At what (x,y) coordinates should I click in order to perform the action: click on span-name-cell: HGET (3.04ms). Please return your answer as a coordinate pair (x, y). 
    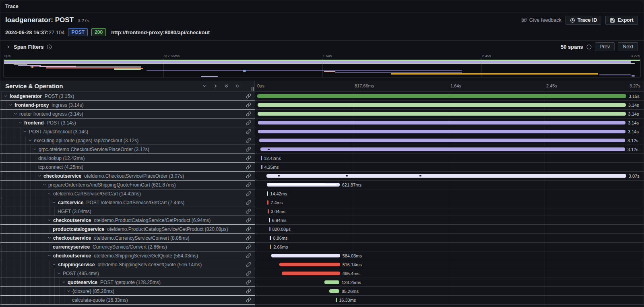
    Looking at the image, I should click on (128, 212).